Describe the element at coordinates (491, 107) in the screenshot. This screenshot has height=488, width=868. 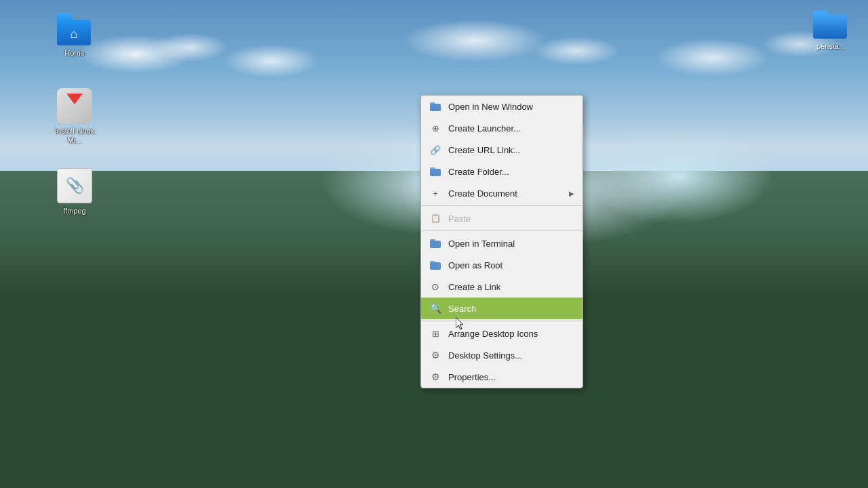
I see `menu-label-open-new-window: Open in New Window` at that location.